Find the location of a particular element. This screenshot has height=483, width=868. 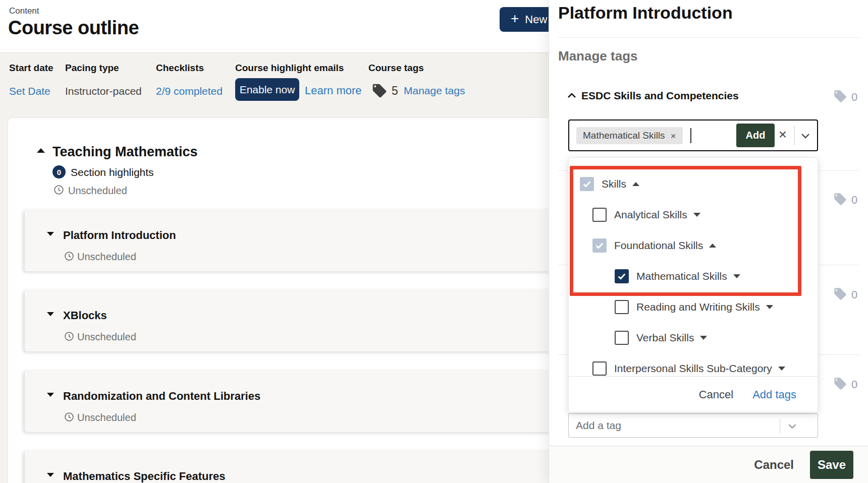

section-collapse-caret-icon is located at coordinates (41, 150).